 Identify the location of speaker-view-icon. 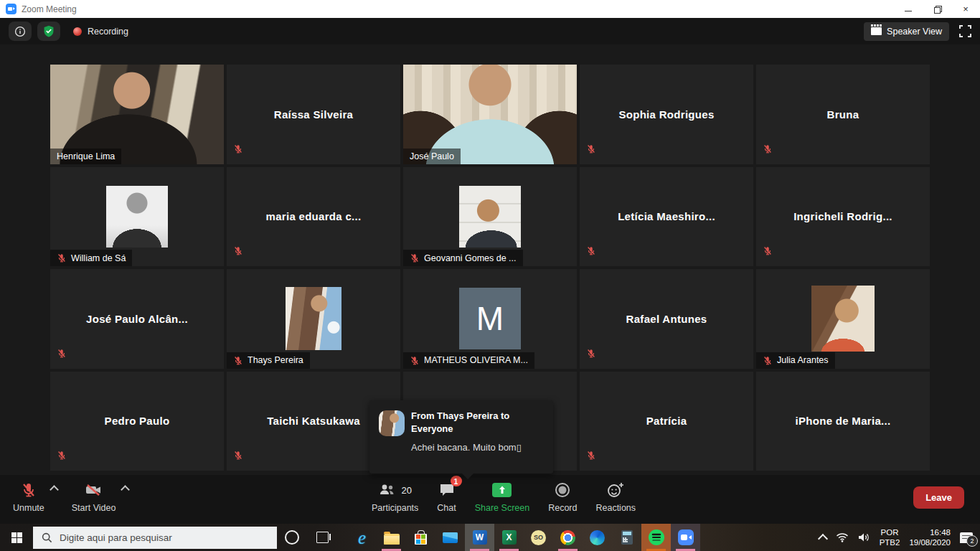
(877, 32).